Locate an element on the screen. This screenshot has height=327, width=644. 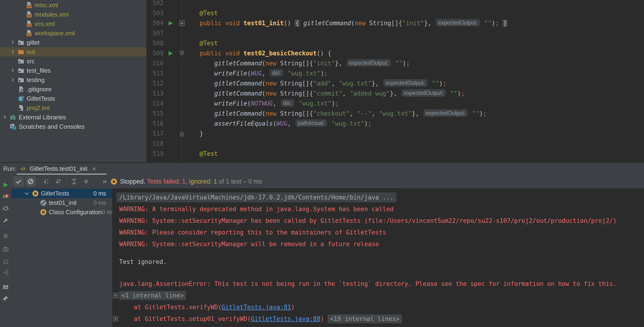
code-text: public void test01_init() { gitletComman… is located at coordinates (354, 23).